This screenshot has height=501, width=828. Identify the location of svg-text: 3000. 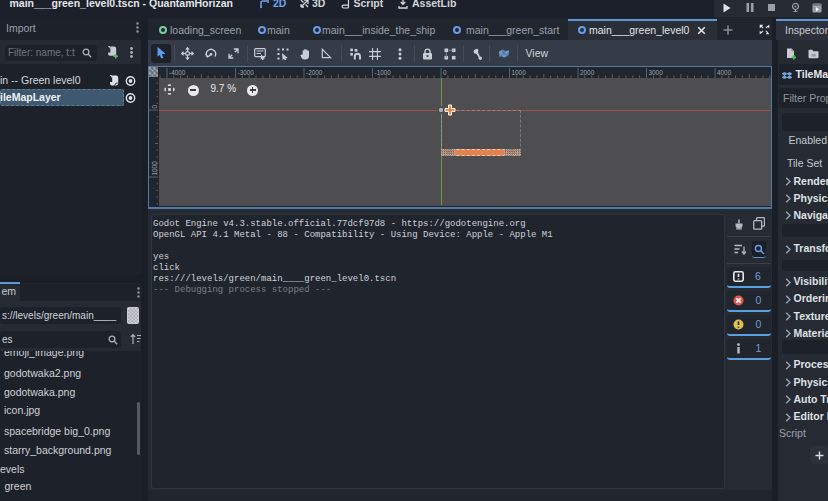
(656, 72).